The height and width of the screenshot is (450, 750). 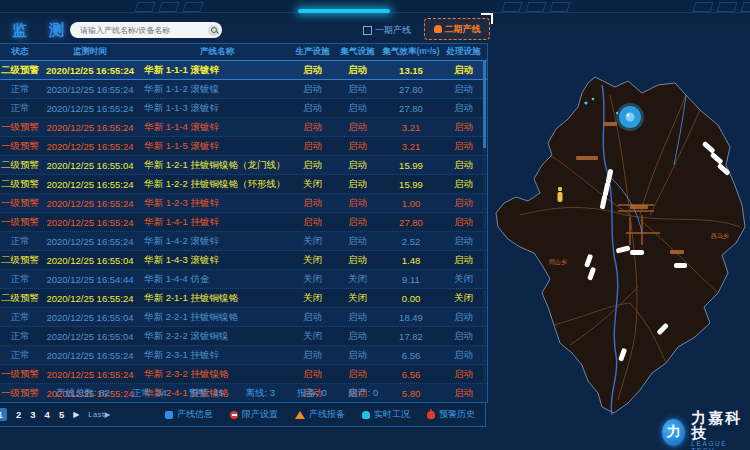 I want to click on map-marker-blue, so click(x=630, y=117).